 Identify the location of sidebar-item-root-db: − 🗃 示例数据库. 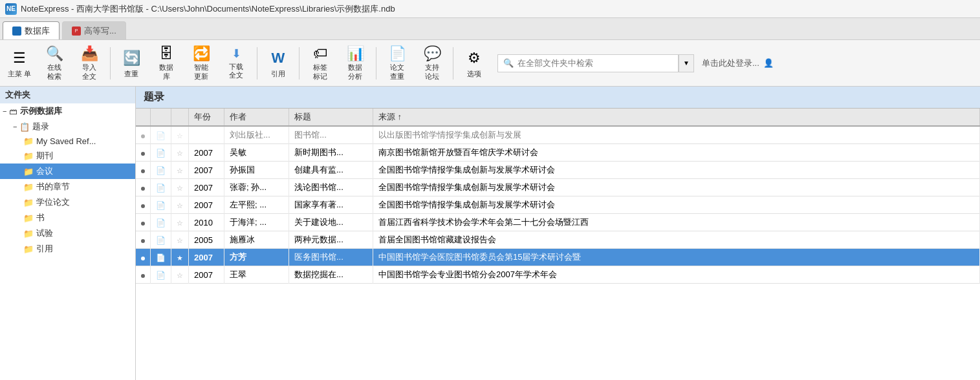
(67, 111).